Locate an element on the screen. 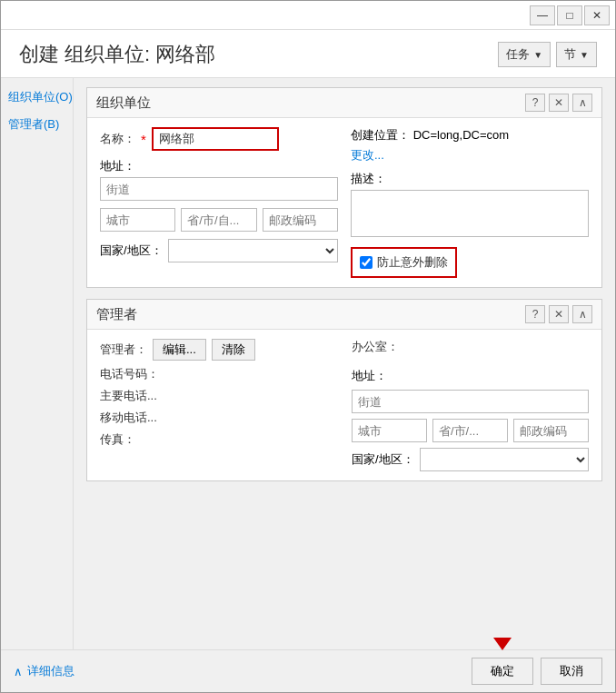  details-icon: ∧ is located at coordinates (18, 672).